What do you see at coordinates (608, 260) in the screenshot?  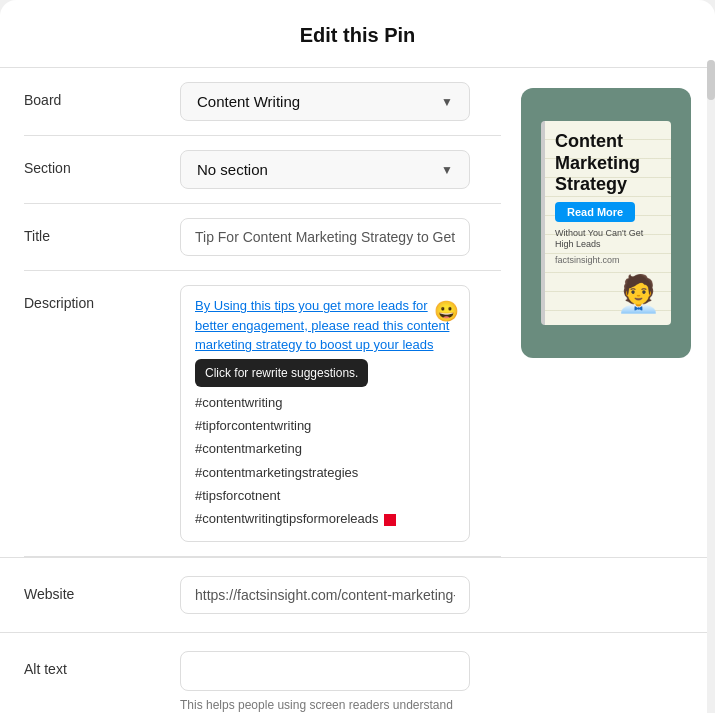 I see `pin-brand: factsinsight.com` at bounding box center [608, 260].